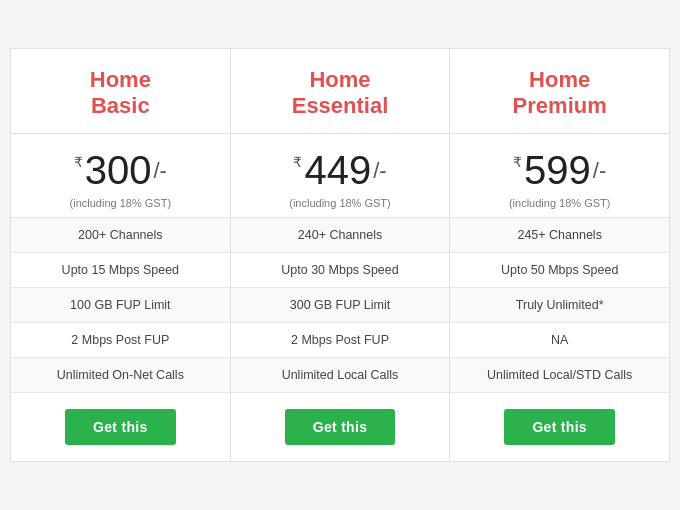 The height and width of the screenshot is (510, 680). What do you see at coordinates (340, 170) in the screenshot?
I see `plan-price-home-essential: ₹ 449 /-` at bounding box center [340, 170].